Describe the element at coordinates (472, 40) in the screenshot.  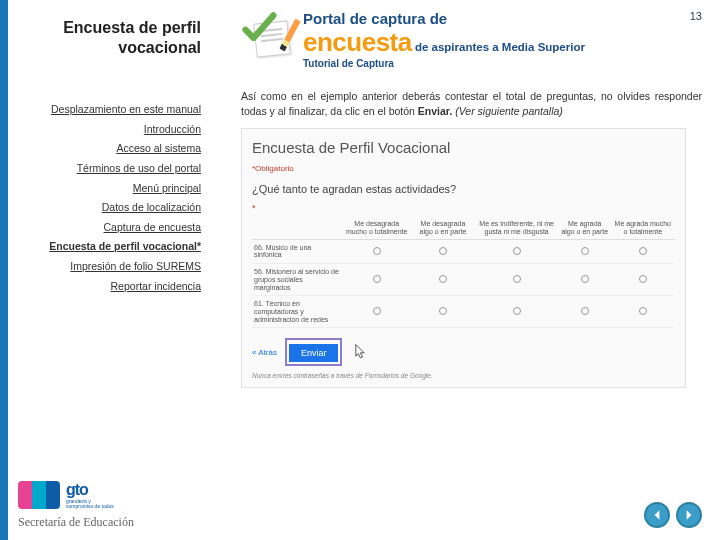
I see `header: Portal de captura de encuesta de aspiran…` at that location.